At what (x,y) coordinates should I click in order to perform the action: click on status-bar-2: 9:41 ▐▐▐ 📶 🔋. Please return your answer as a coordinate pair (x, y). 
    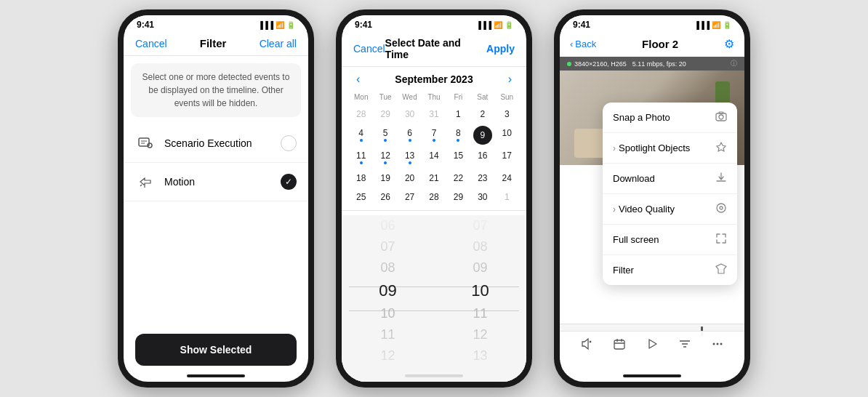
    Looking at the image, I should click on (434, 23).